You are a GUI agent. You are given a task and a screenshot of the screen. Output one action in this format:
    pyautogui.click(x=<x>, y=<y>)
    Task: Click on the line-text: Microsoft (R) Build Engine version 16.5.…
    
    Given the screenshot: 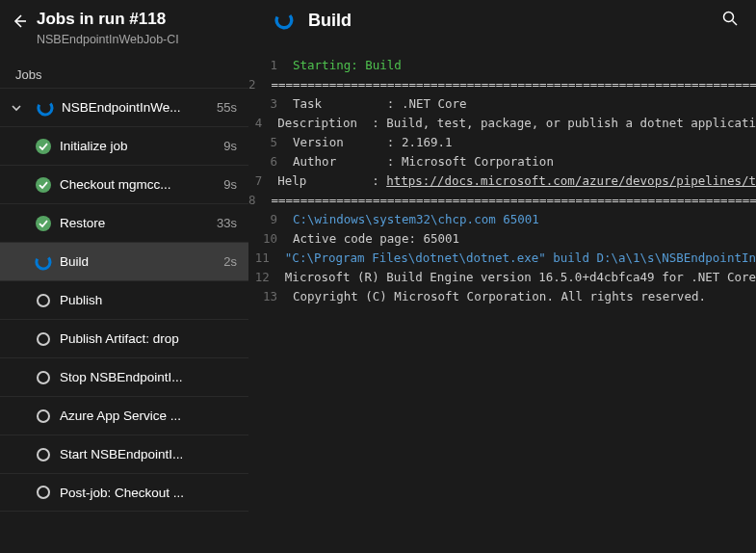 What is the action you would take?
    pyautogui.click(x=520, y=277)
    